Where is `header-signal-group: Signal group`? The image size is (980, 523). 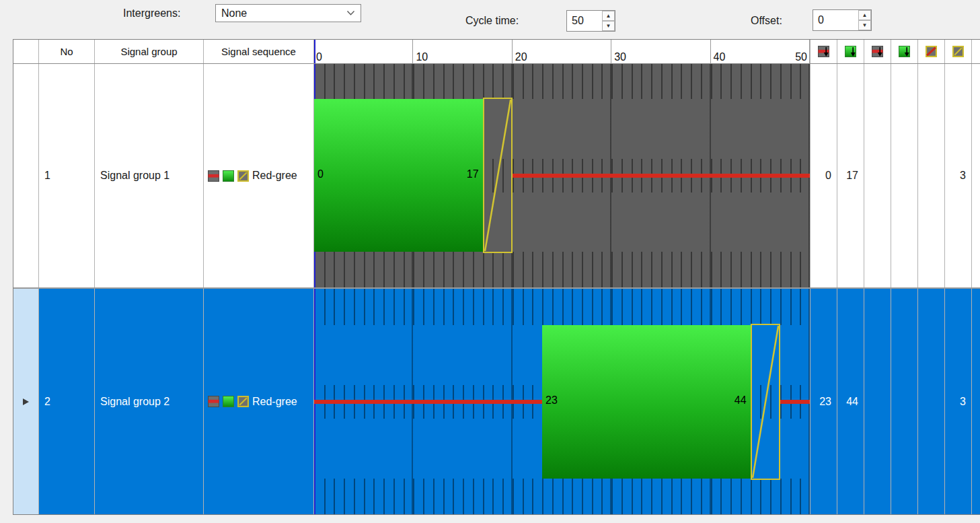
header-signal-group: Signal group is located at coordinates (149, 51).